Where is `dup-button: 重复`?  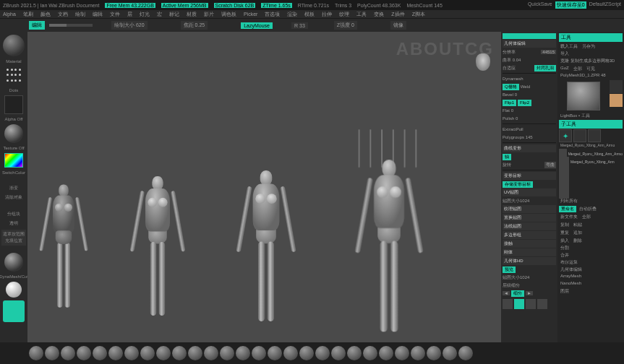
dup-button: 重复 is located at coordinates (565, 233).